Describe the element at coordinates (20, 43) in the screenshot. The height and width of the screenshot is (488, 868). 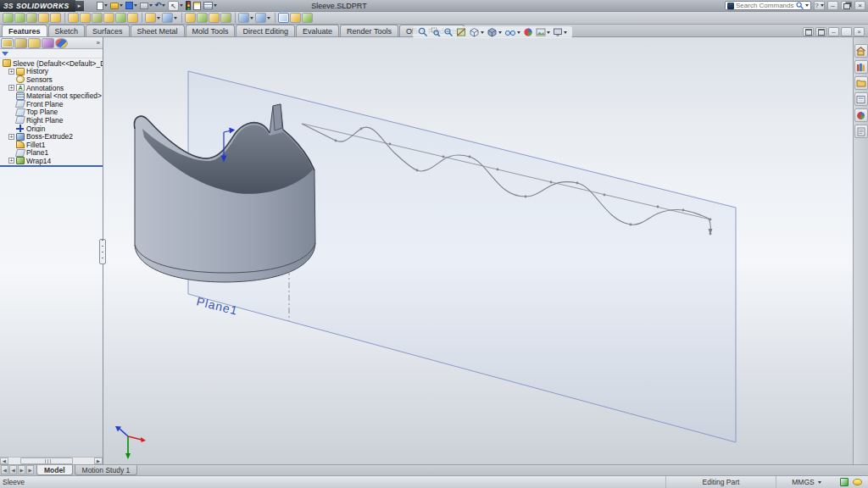
I see `propertymanager-icon` at that location.